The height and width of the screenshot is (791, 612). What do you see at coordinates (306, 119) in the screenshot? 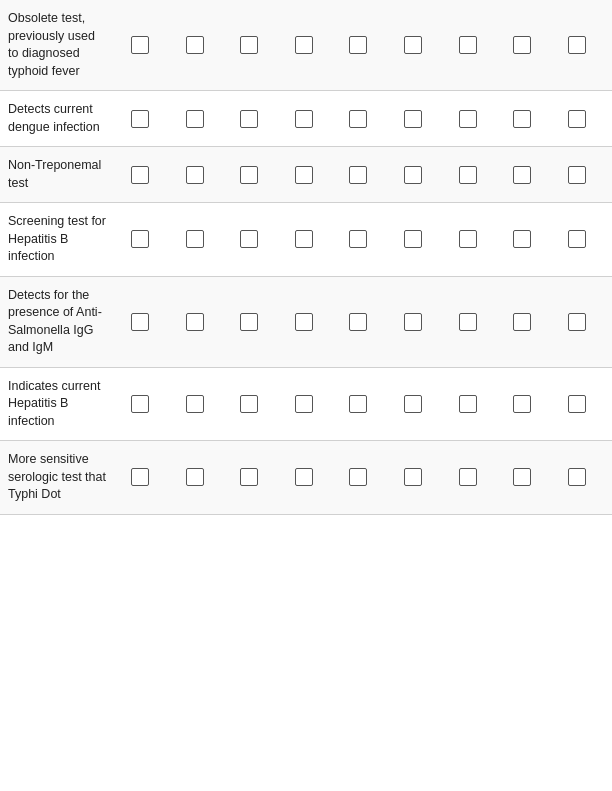
I see `table-row: Detects current dengue infection` at bounding box center [306, 119].